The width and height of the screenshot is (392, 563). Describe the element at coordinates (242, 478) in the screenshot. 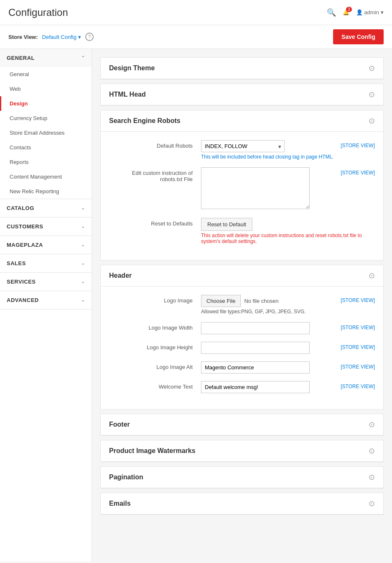

I see `section-pagination-header: Pagination ⊙` at that location.